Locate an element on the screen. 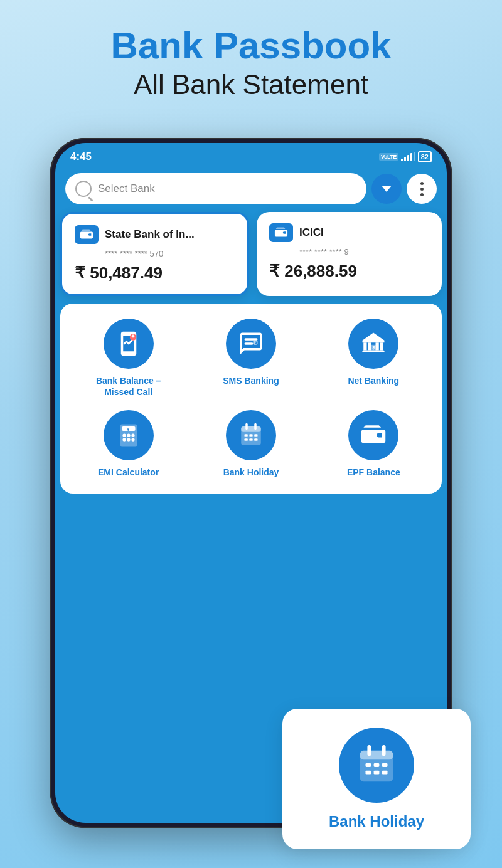 This screenshot has height=868, width=502. bank-holiday-label: Bank Holiday is located at coordinates (251, 472).